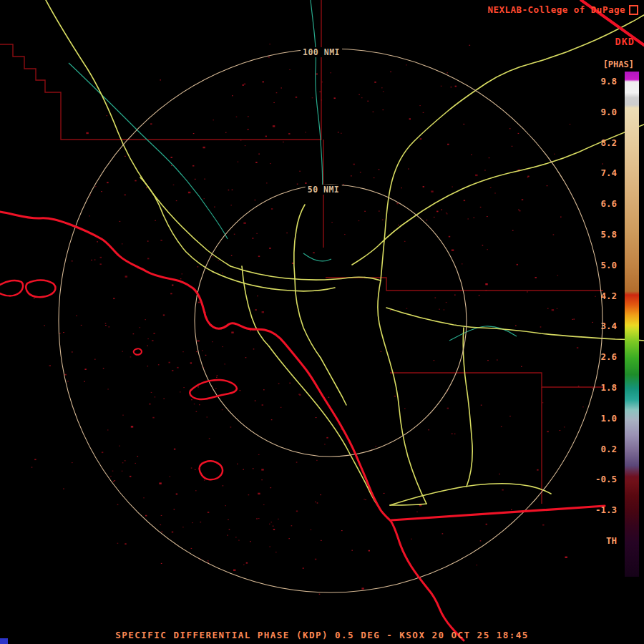 The image size is (644, 644). Describe the element at coordinates (625, 42) in the screenshot. I see `product-code: DKD` at that location.